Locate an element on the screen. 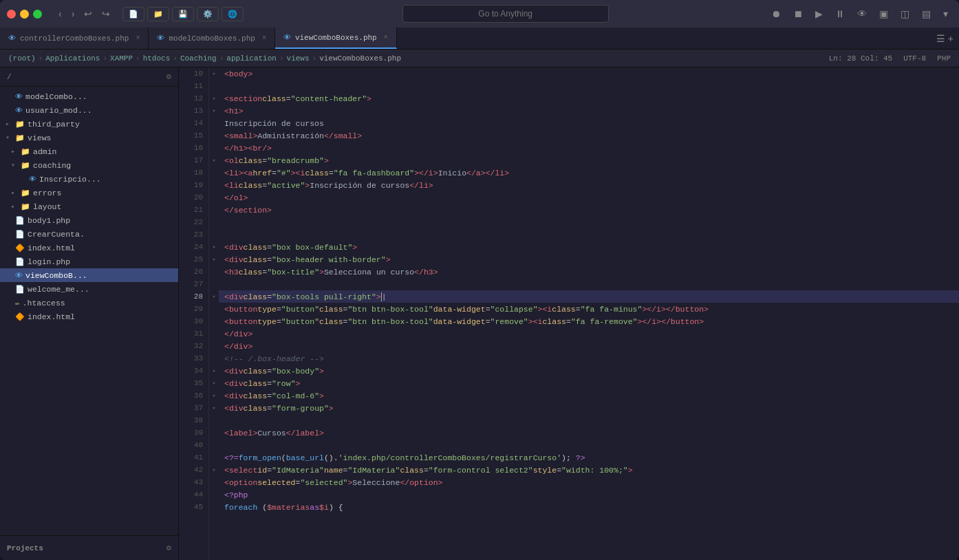 The width and height of the screenshot is (959, 560). sidebar-item-index2: 🔶 index.html is located at coordinates (89, 316).